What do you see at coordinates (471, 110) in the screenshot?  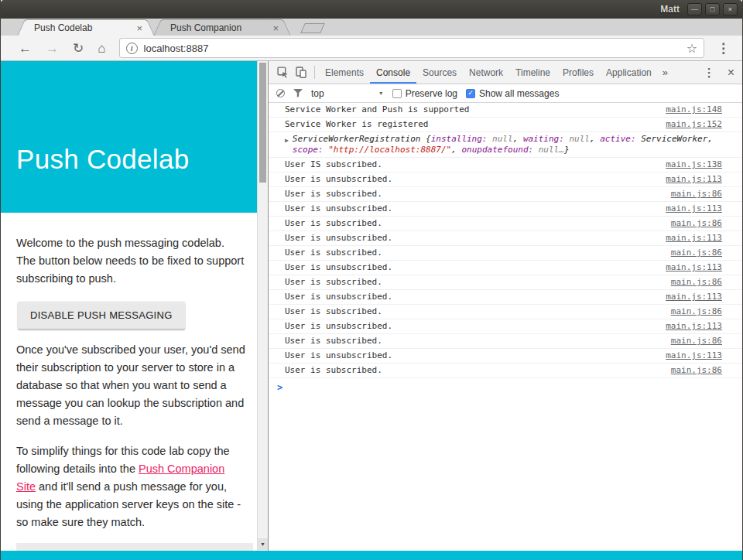 I see `console-message-text: Service Worker and Push is supported` at bounding box center [471, 110].